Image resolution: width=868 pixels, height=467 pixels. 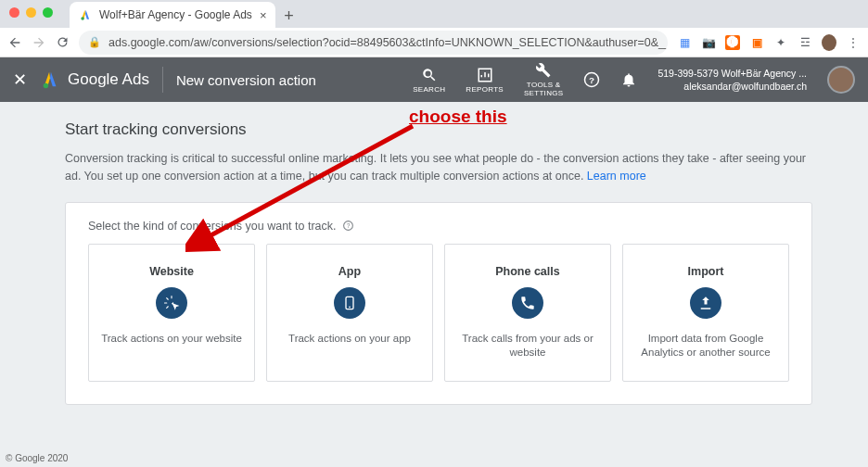 What do you see at coordinates (706, 313) in the screenshot?
I see `card-import: Import Import data from Google Analytics…` at bounding box center [706, 313].